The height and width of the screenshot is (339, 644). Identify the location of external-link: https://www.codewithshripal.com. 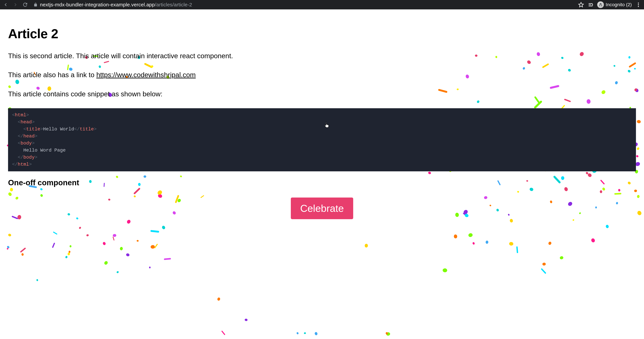
(146, 75).